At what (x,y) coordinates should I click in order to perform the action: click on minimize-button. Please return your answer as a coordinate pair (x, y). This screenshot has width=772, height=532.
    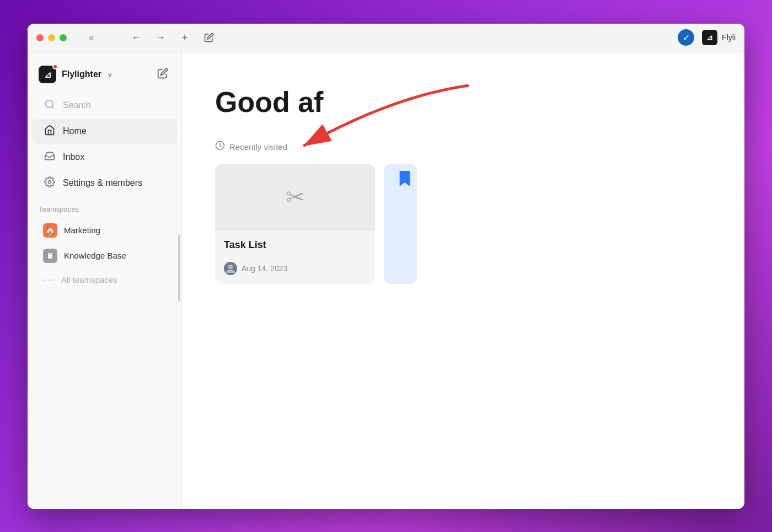
    Looking at the image, I should click on (52, 37).